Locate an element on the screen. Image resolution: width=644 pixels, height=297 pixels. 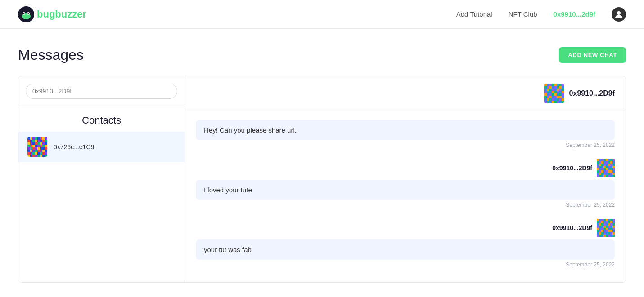
logo: bugbuzzer is located at coordinates (52, 14).